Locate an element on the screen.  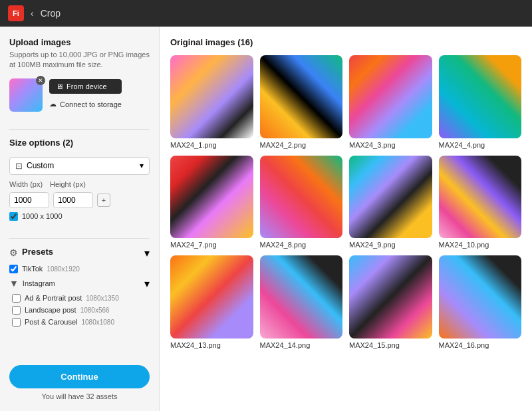
image-filename: MAX24_15.png is located at coordinates (391, 345).